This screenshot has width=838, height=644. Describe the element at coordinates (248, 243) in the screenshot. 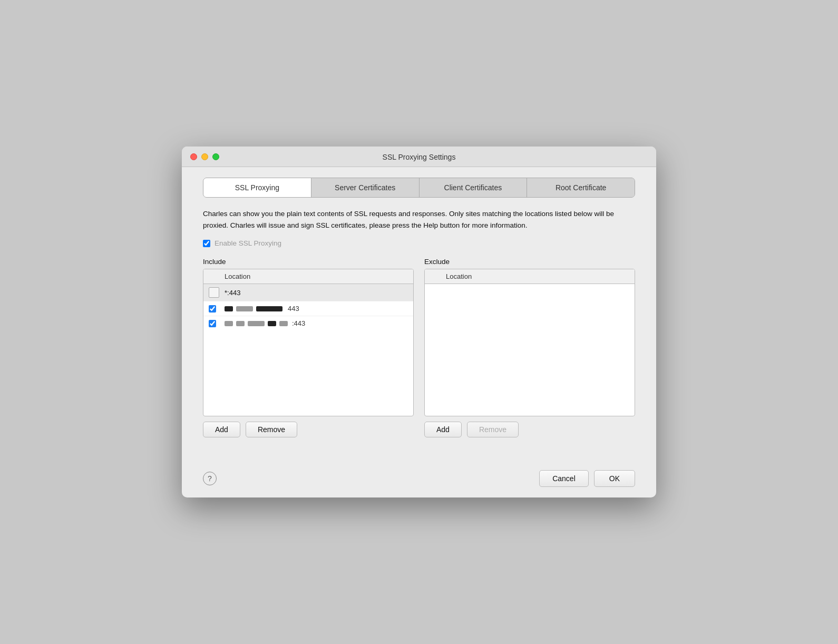

I see `enable-ssl-proxying-label: Enable SSL Proxying` at that location.